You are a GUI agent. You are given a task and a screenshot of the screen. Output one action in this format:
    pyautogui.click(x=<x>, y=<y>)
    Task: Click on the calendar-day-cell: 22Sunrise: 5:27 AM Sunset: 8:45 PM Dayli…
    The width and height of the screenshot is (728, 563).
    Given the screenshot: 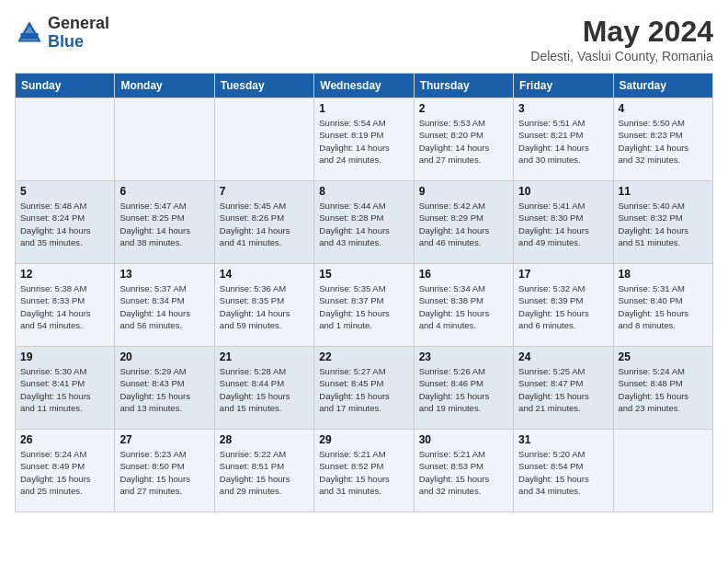 What is the action you would take?
    pyautogui.click(x=364, y=388)
    